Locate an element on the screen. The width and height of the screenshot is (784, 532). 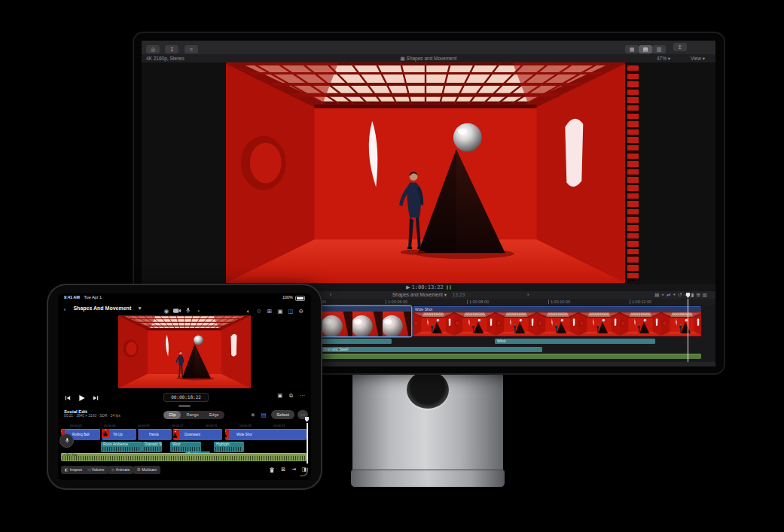
viewer-view-menu: View ▾ is located at coordinates (697, 59).